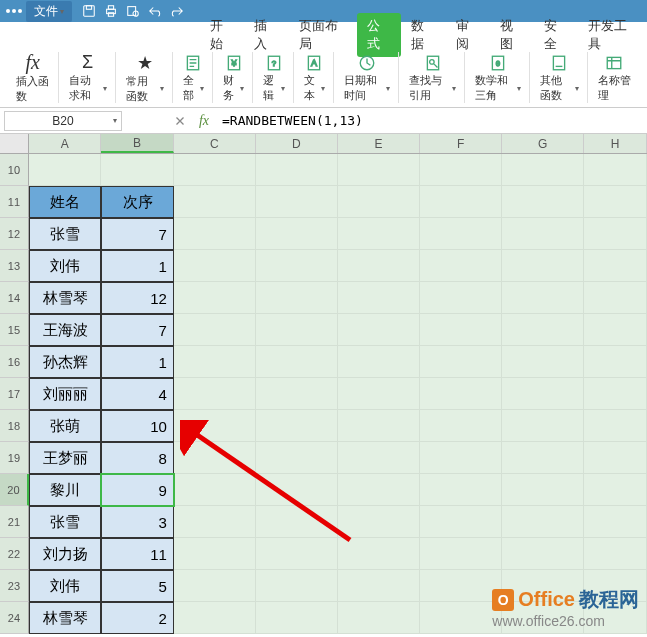 Image resolution: width=647 pixels, height=637 pixels. I want to click on file-menu: 文件▾, so click(49, 12).